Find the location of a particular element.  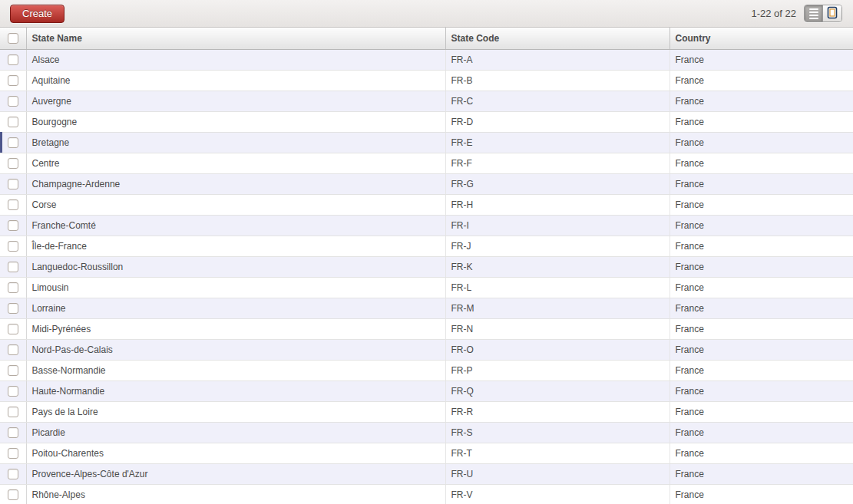

table-row: Poitou-CharentesFR-TFrance is located at coordinates (427, 453).